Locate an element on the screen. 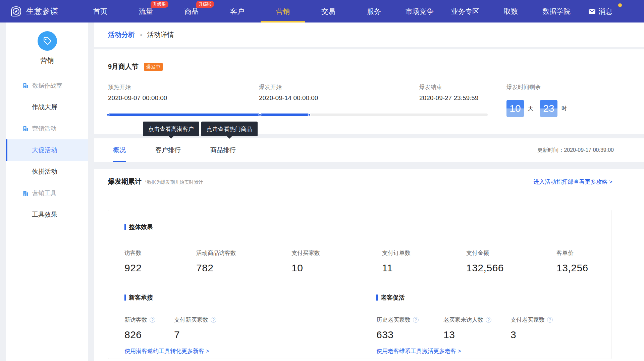 The image size is (644, 361). campaign-timeline: 预热开始 2020-09-07 00:00:00 爆发开始 2020-09-14… is located at coordinates (376, 100).